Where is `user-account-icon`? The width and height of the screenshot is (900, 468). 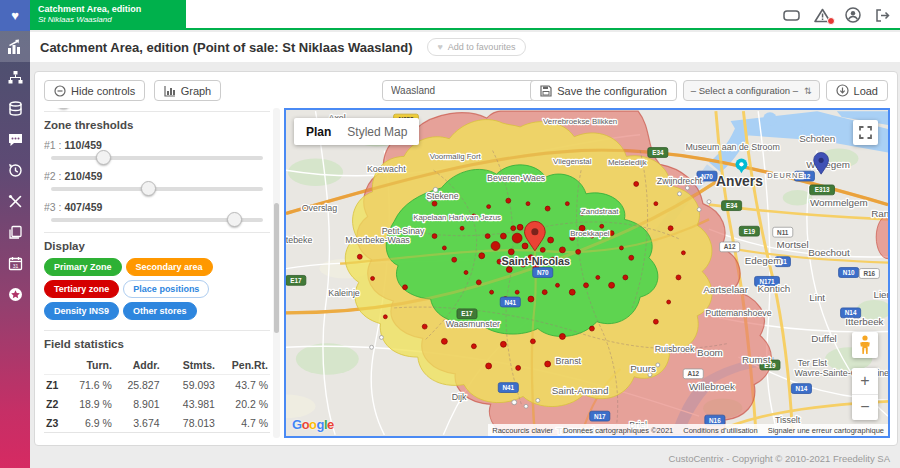 user-account-icon is located at coordinates (853, 15).